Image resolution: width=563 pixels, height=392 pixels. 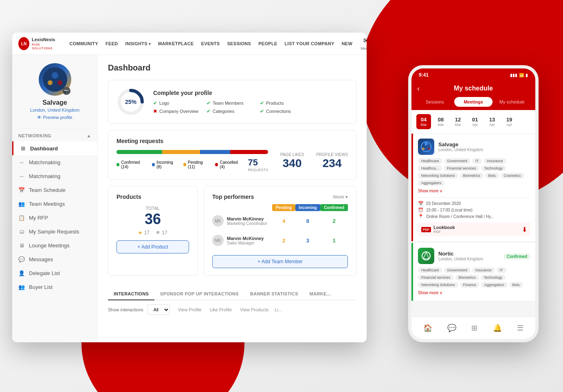 What do you see at coordinates (55, 199) in the screenshot?
I see `sidebar: 📷 Salvage London, United Kingdom 👁 Previ…` at bounding box center [55, 199].